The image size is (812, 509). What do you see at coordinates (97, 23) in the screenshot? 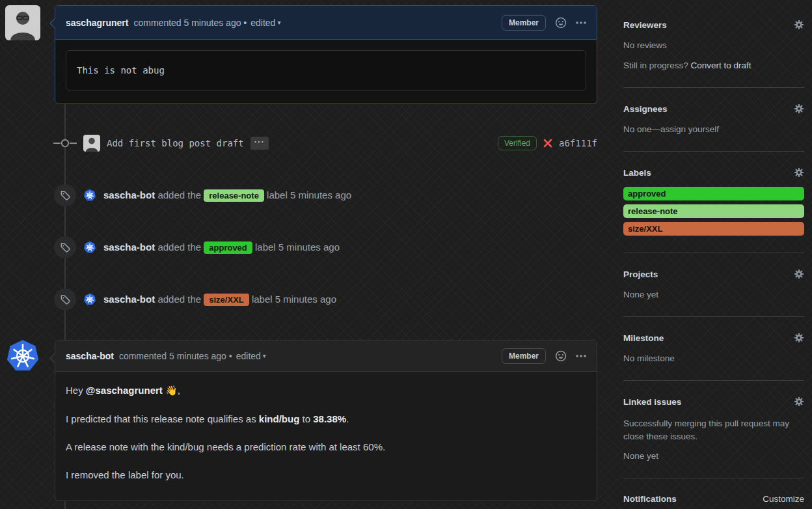
I see `comment-author-link: saschagrunert` at bounding box center [97, 23].